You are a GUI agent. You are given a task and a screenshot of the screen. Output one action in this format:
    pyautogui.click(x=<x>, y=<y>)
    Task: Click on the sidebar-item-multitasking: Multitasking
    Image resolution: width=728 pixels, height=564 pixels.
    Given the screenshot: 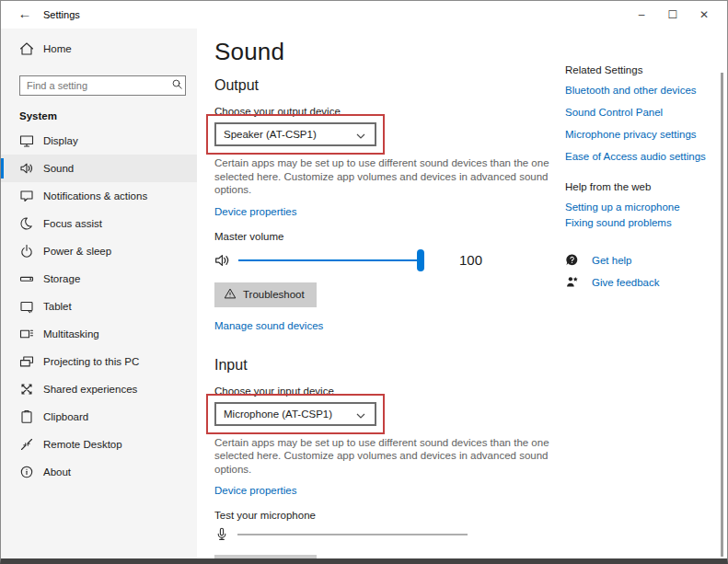 What is the action you would take?
    pyautogui.click(x=99, y=334)
    